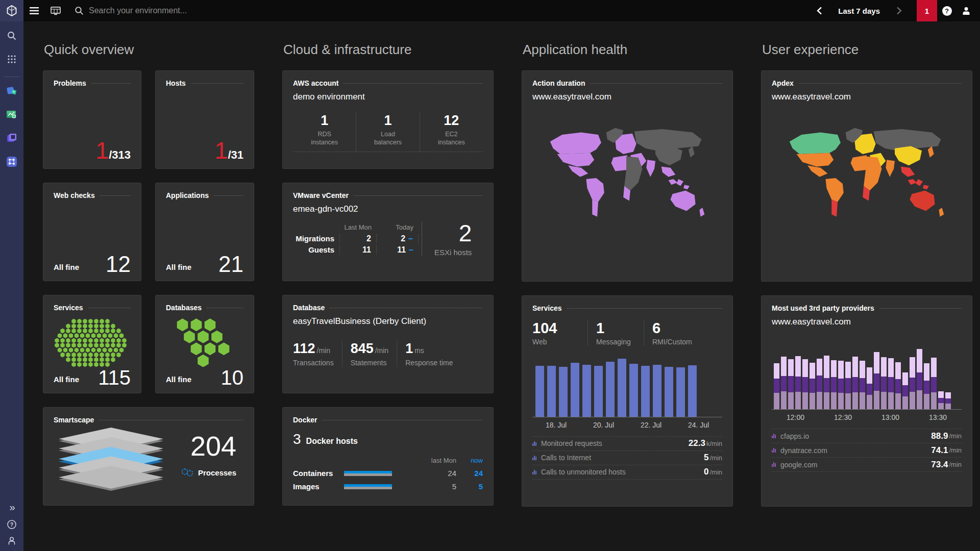  Describe the element at coordinates (92, 119) in the screenshot. I see `tile-problems: Problems 1/313` at that location.